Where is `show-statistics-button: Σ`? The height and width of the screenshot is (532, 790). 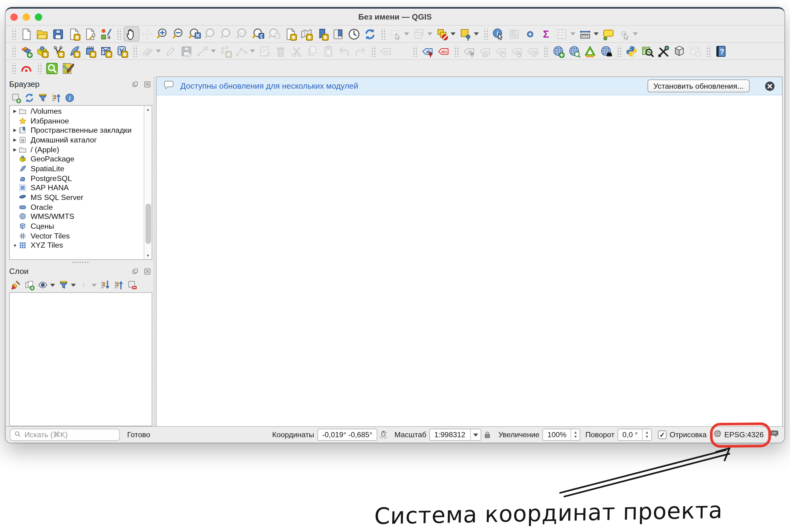
show-statistics-button: Σ is located at coordinates (546, 34).